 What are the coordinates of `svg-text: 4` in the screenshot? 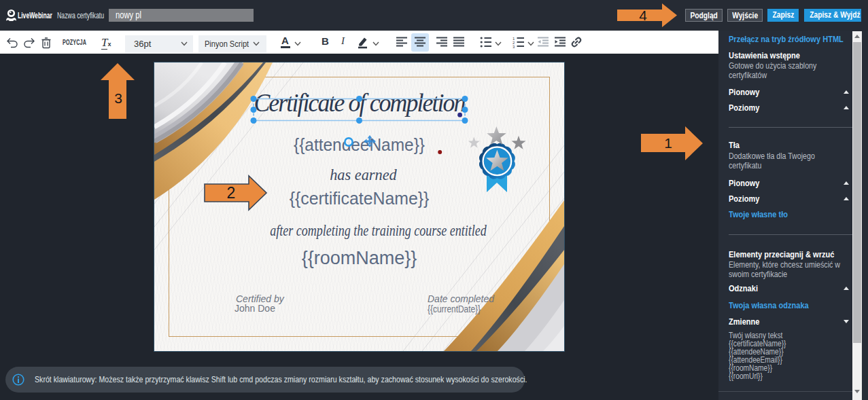 It's located at (643, 15).